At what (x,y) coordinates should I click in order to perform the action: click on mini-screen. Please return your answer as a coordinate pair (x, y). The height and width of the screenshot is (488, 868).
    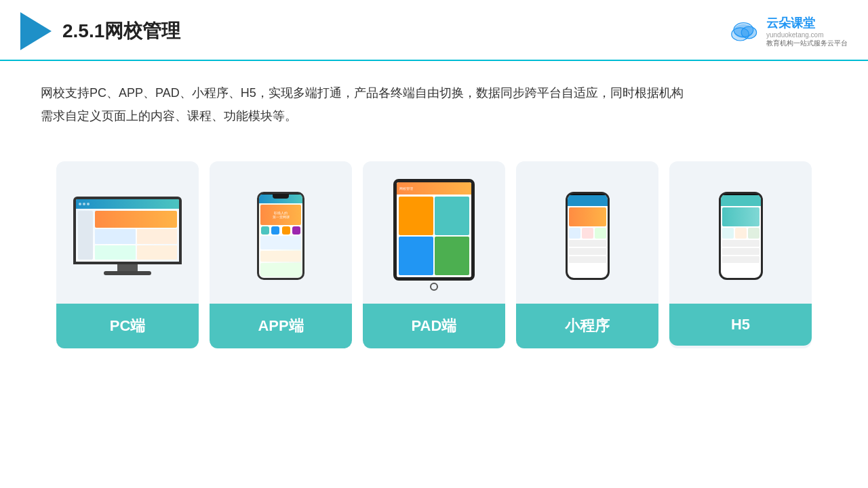
    Looking at the image, I should click on (587, 237).